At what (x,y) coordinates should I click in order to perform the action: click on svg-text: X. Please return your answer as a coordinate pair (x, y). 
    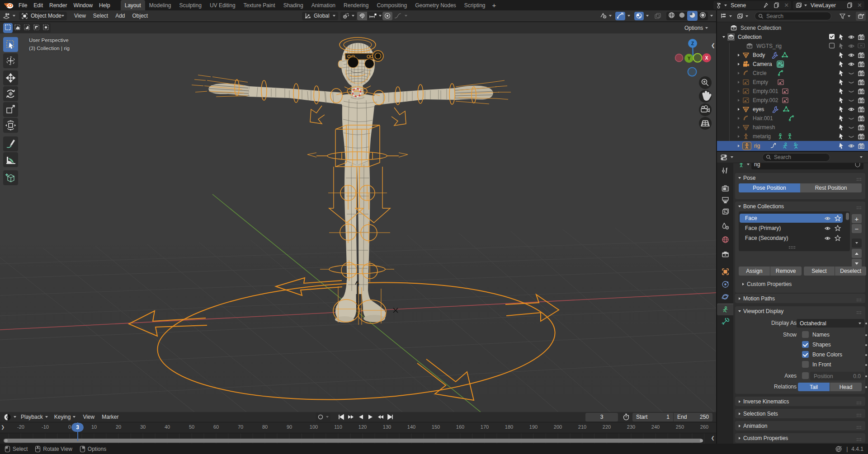
    Looking at the image, I should click on (707, 58).